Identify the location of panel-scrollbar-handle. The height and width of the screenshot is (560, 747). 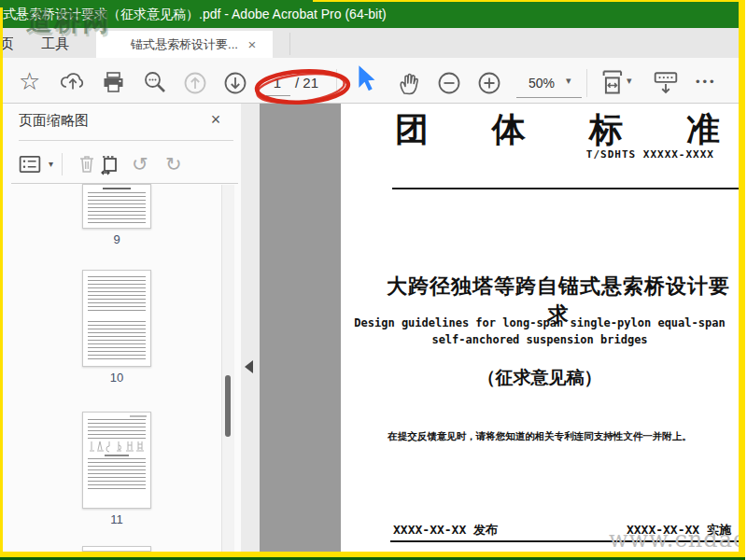
(228, 406).